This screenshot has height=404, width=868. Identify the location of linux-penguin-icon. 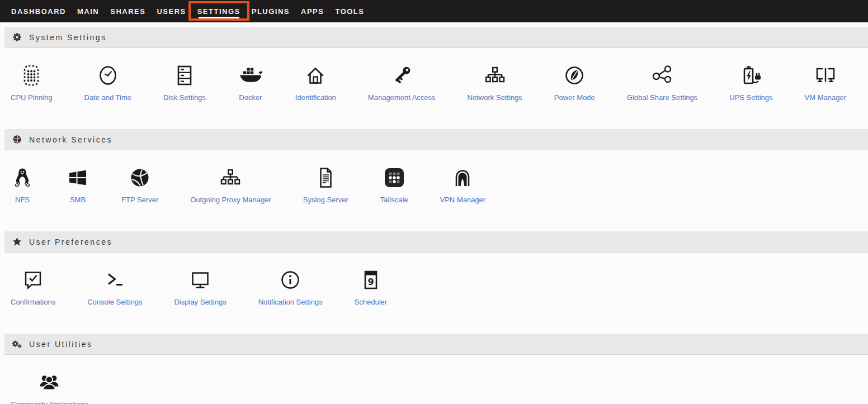
(22, 177).